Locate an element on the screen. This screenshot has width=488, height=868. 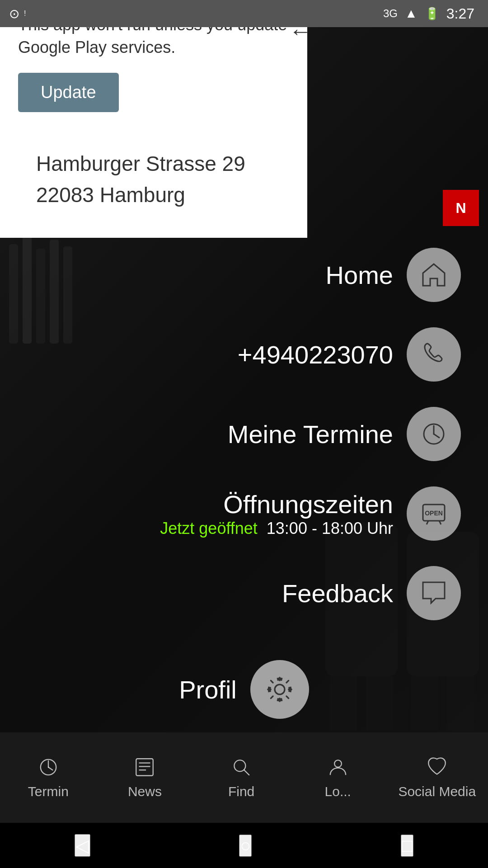
address-section: Hamburger Strasse 29 22083 Hamburg is located at coordinates (154, 175).